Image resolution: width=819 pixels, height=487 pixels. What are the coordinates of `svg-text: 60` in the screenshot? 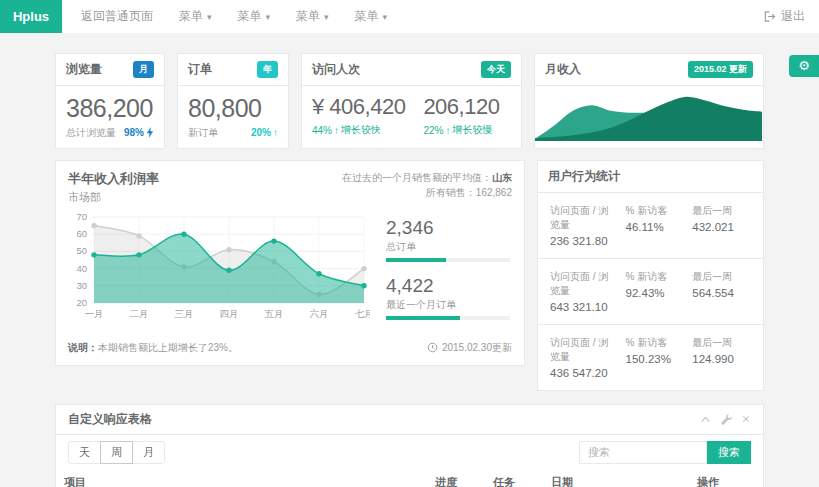 It's located at (82, 234).